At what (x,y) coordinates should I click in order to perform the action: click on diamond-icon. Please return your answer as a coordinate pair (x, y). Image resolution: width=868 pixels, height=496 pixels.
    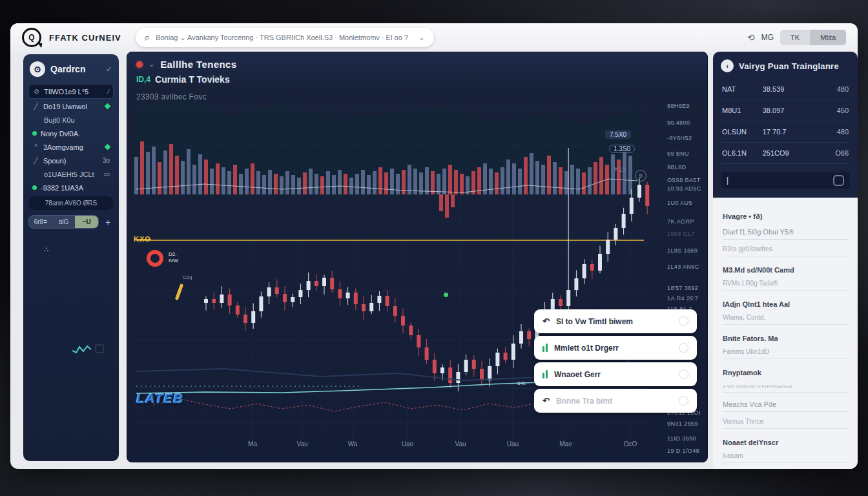
    Looking at the image, I should click on (108, 107).